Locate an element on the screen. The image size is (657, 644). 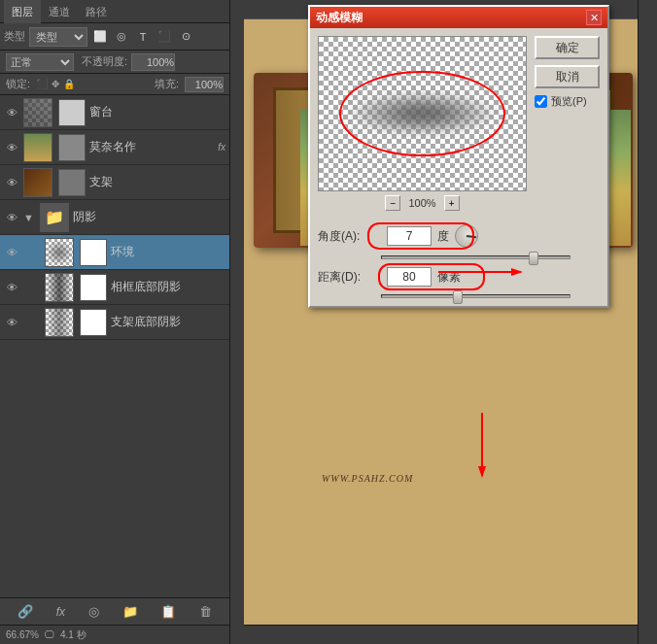
new-layer-icon: 📋 is located at coordinates (168, 612).